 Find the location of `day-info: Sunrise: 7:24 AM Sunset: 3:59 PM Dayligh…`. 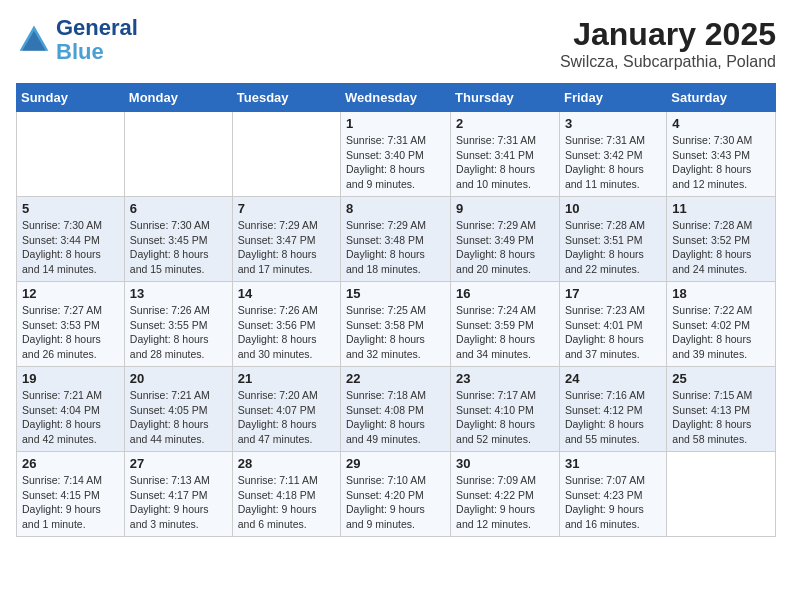

day-info: Sunrise: 7:24 AM Sunset: 3:59 PM Dayligh… is located at coordinates (505, 332).